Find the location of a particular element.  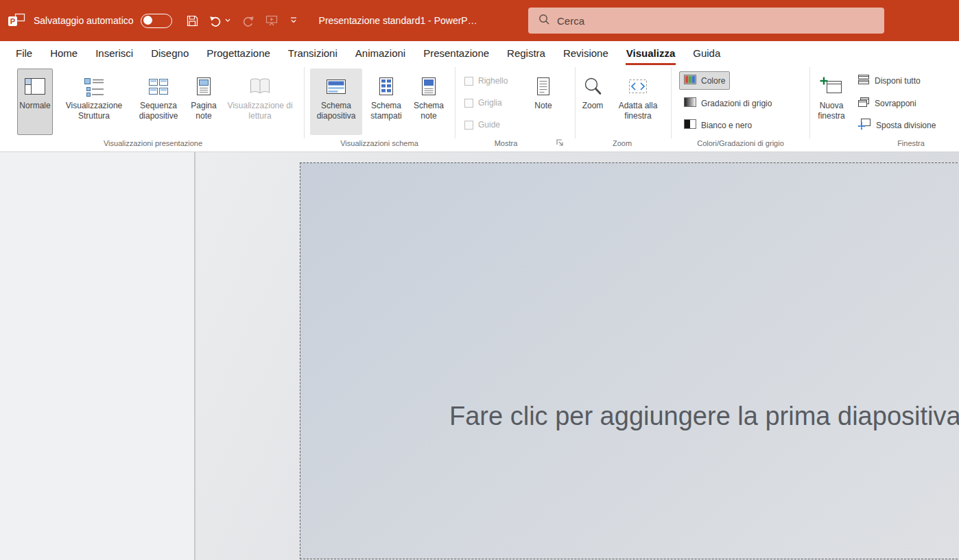

arrange-all-icon is located at coordinates (864, 81).